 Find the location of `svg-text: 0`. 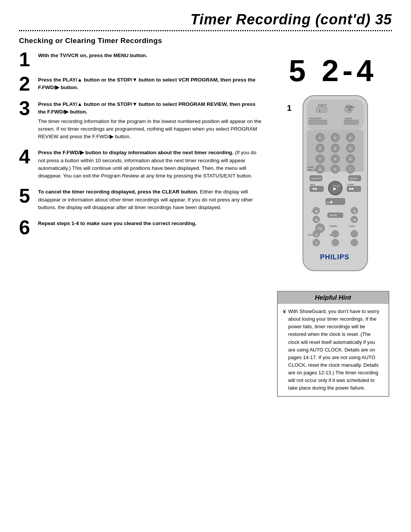

svg-text: 0 is located at coordinates (335, 169).